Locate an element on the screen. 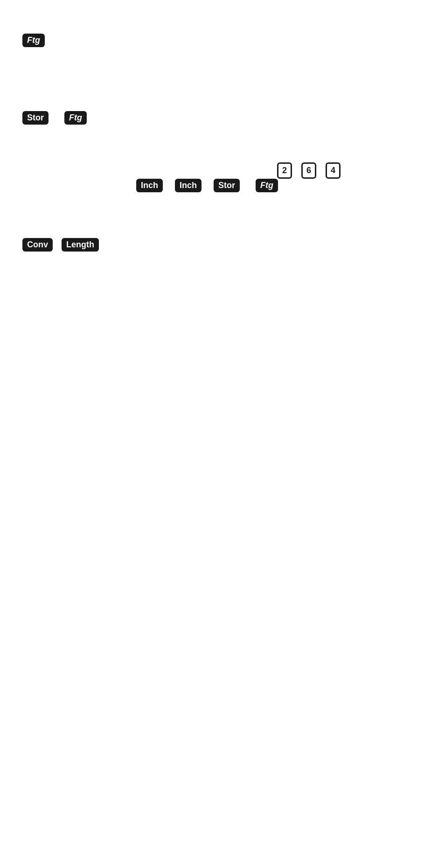 The height and width of the screenshot is (868, 445). ftg-badge-3: Ftg is located at coordinates (267, 186).